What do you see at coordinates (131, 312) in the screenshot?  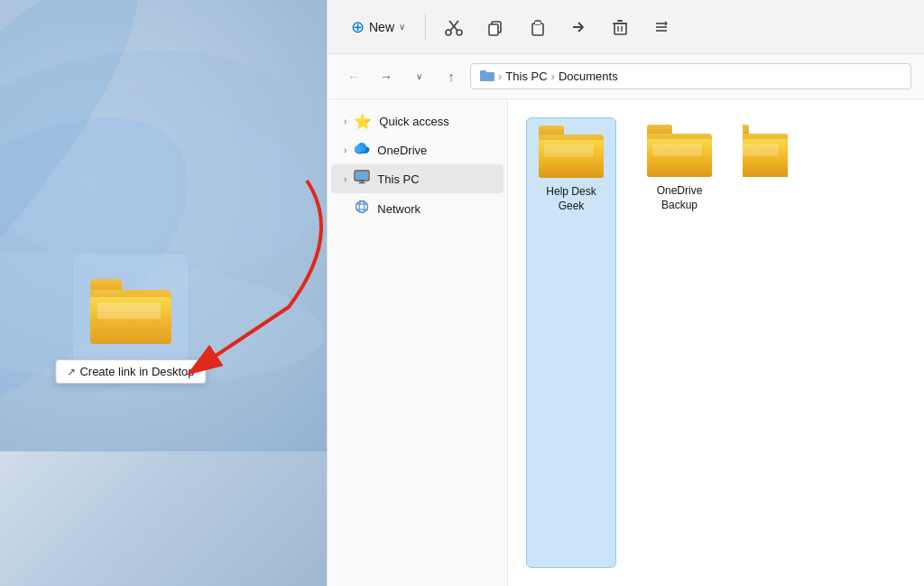 I see `desktop-folder-wrapper: ↗ Create link in Desktop` at bounding box center [131, 312].